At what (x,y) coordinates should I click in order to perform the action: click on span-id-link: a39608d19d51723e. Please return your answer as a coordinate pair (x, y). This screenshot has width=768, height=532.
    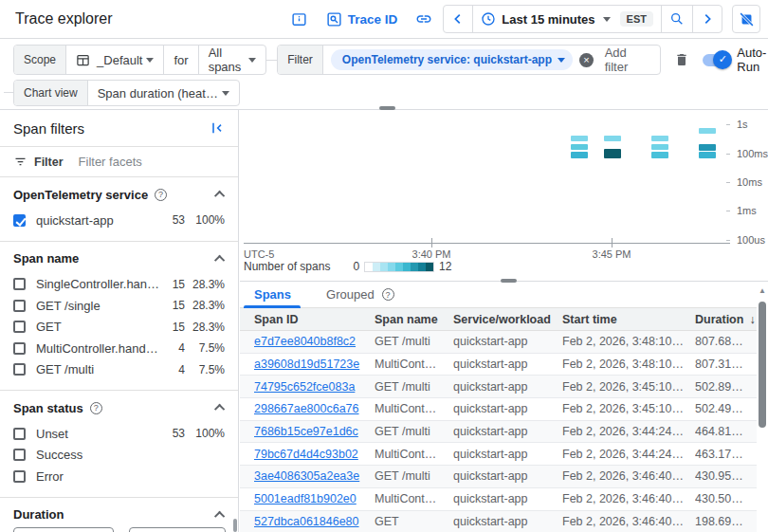
    Looking at the image, I should click on (315, 364).